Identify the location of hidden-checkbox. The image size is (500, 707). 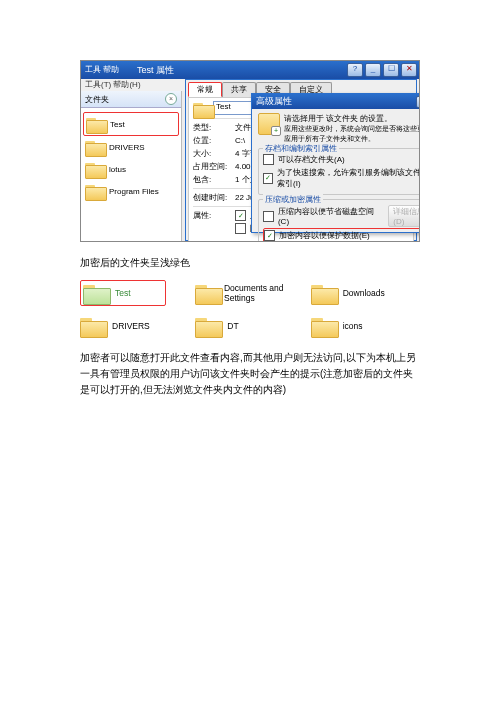
(240, 228).